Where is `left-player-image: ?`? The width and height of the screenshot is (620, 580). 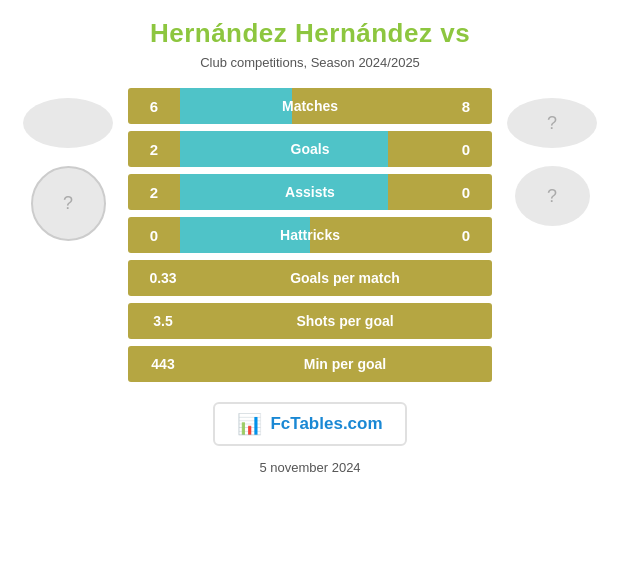 left-player-image: ? is located at coordinates (68, 204).